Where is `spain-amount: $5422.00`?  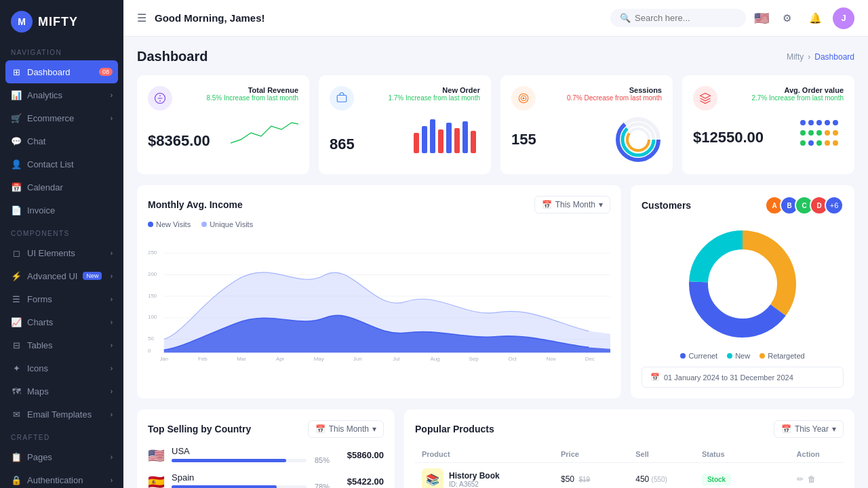
spain-amount: $5422.00 is located at coordinates (360, 481).